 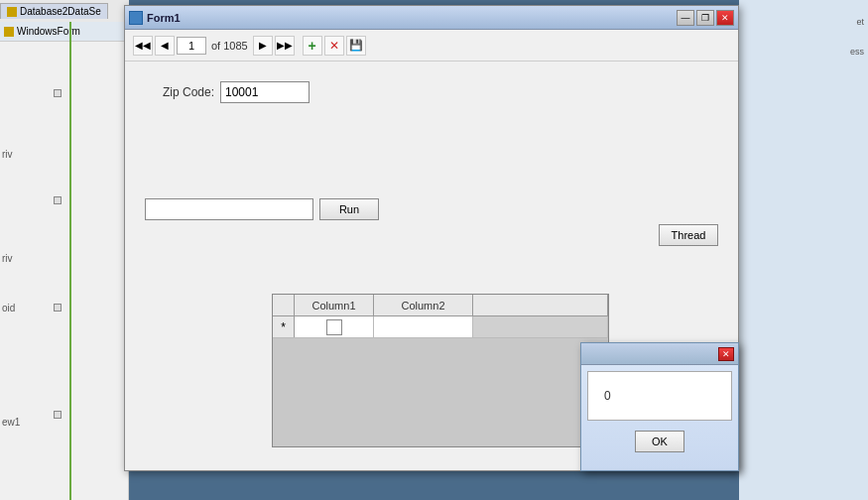 What do you see at coordinates (860, 22) in the screenshot?
I see `right-label-et: et` at bounding box center [860, 22].